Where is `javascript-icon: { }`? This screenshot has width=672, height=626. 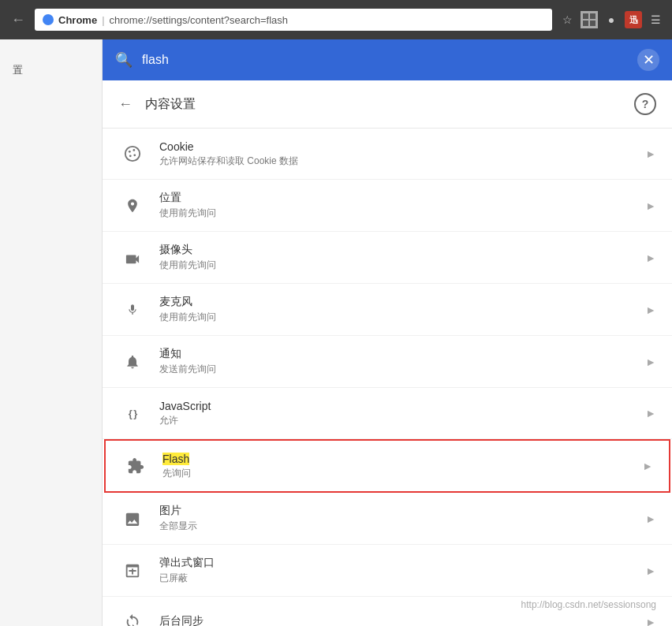 javascript-icon: { } is located at coordinates (133, 413).